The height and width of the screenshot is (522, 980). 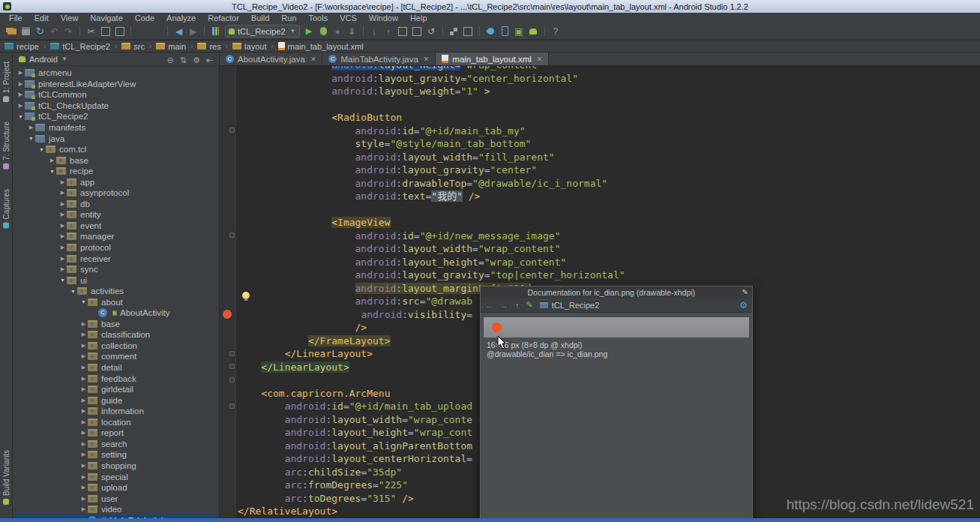 I want to click on tree-item-arcmenu: ▶arcmenu, so click(x=115, y=74).